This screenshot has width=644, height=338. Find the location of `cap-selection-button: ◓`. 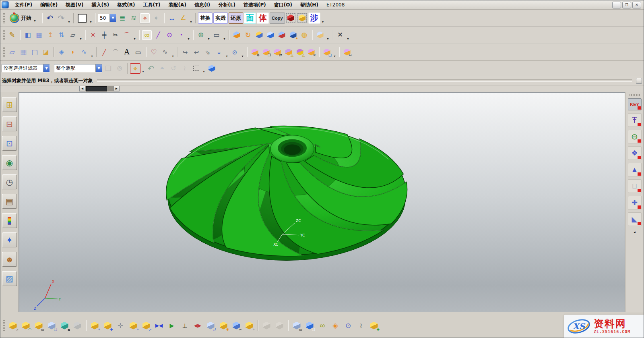

cap-selection-button: ◓ is located at coordinates (162, 68).